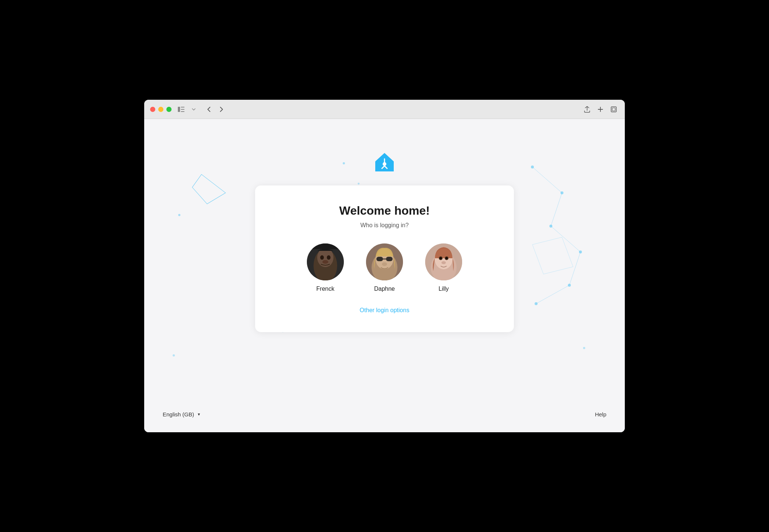 The width and height of the screenshot is (769, 532). Describe the element at coordinates (600, 415) in the screenshot. I see `help-link: Help` at that location.